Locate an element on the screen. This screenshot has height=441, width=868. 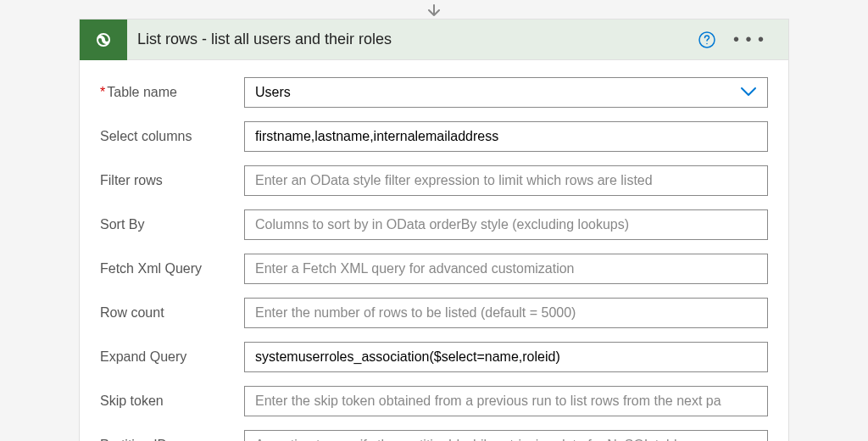
dataverse-icon is located at coordinates (103, 40).